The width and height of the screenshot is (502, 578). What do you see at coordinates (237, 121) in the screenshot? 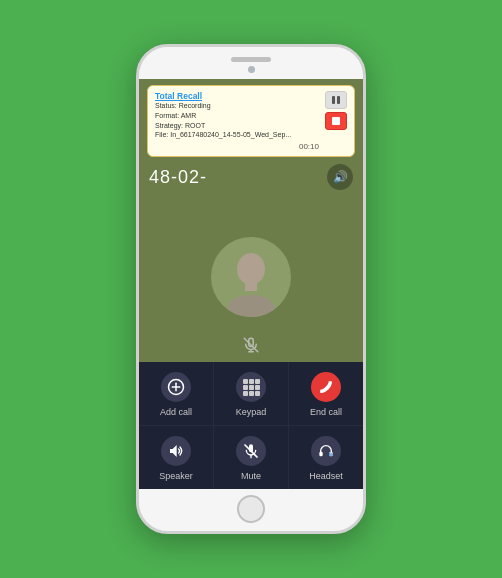
I see `recording-info: Total Recall Status: Recording Format: A…` at bounding box center [237, 121].